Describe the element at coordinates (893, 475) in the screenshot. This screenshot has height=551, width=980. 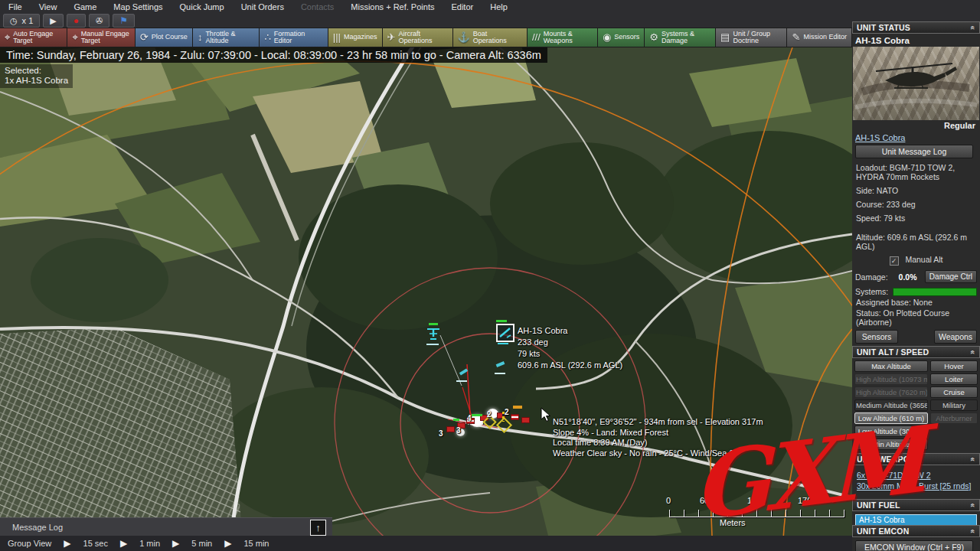
I see `weapon-tow-link: 6x BGM-71D TOW 2` at that location.